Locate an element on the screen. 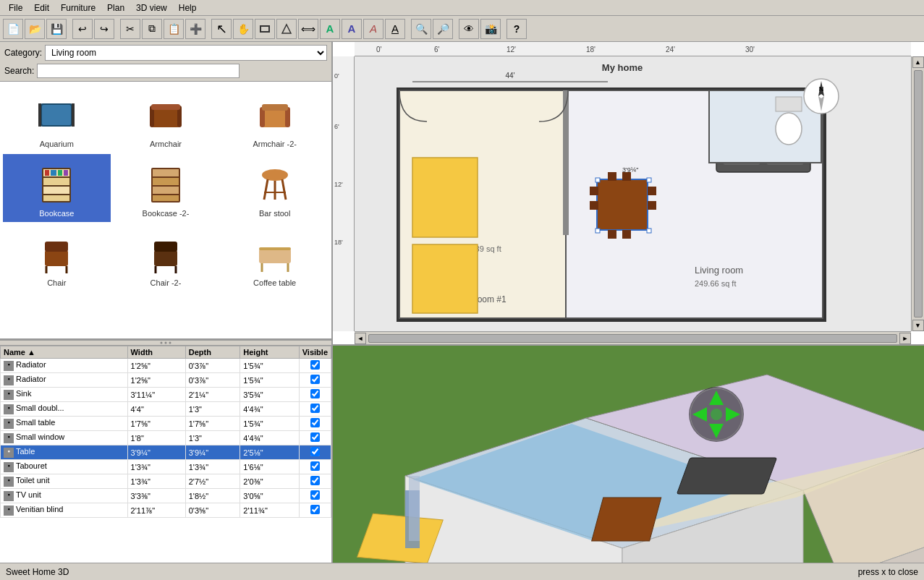  svg-text: 18' is located at coordinates (590, 49).